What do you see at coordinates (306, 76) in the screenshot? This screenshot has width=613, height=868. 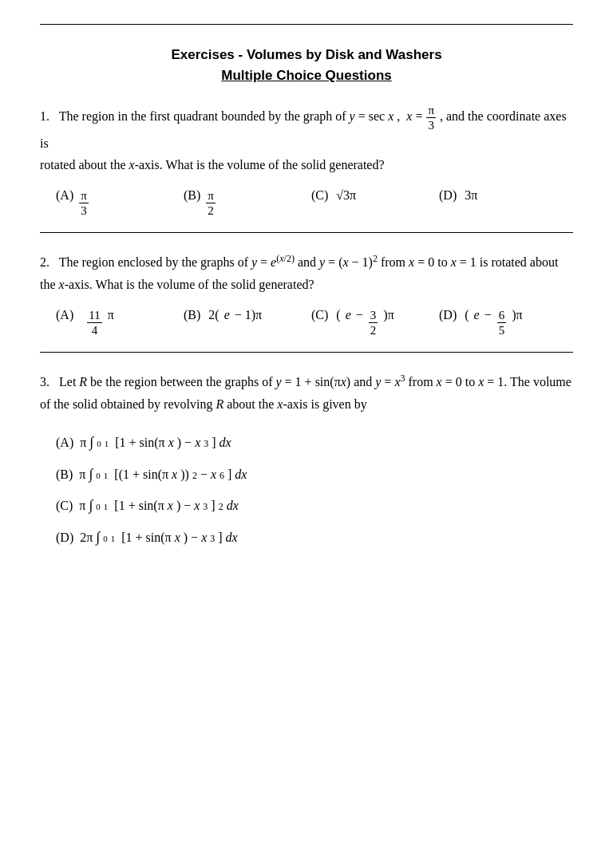 I see `section-subtitle: Multiple Choice Questions` at bounding box center [306, 76].